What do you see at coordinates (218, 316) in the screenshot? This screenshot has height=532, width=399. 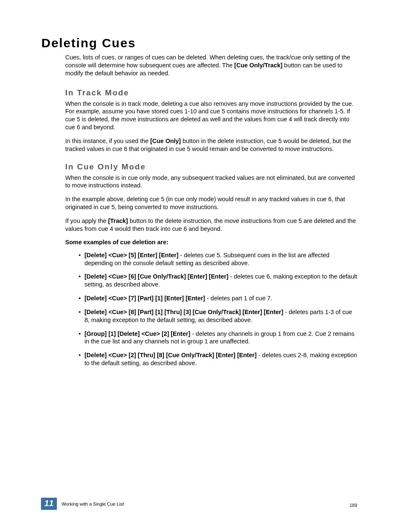 I see `list-item: [Delete] <Cue> [8] [Part] [1] [Thru] [3]…` at bounding box center [218, 316].